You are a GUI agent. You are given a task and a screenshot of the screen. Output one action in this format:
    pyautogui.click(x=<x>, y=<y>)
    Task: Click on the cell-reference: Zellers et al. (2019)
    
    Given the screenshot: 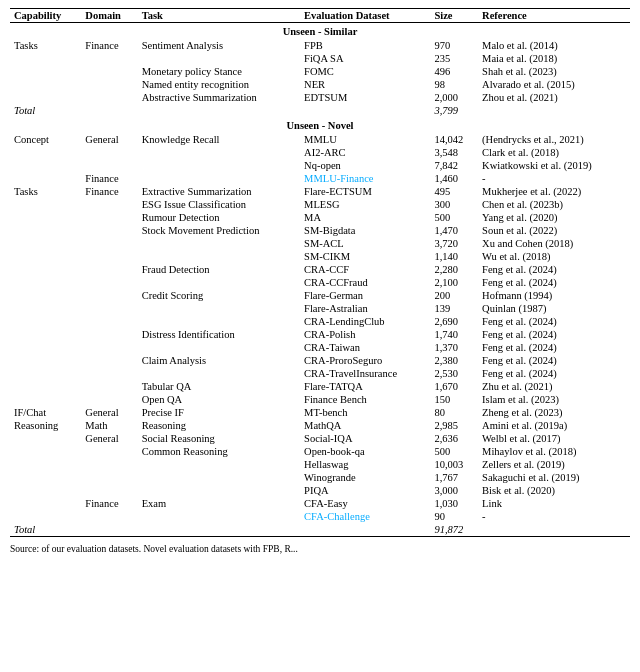 What is the action you would take?
    pyautogui.click(x=554, y=464)
    